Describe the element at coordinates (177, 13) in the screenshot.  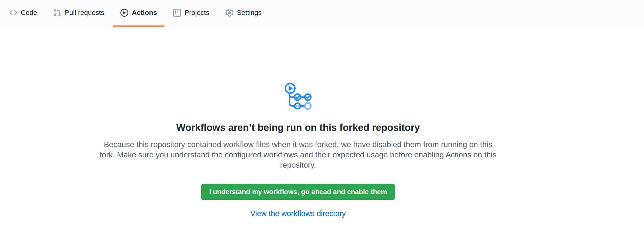
I see `project-icon` at that location.